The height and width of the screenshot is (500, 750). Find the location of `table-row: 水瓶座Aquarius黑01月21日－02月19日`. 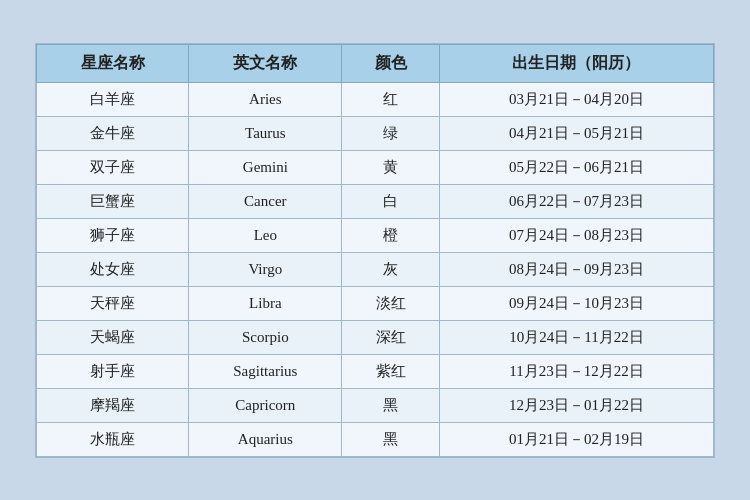

table-row: 水瓶座Aquarius黑01月21日－02月19日 is located at coordinates (376, 439).